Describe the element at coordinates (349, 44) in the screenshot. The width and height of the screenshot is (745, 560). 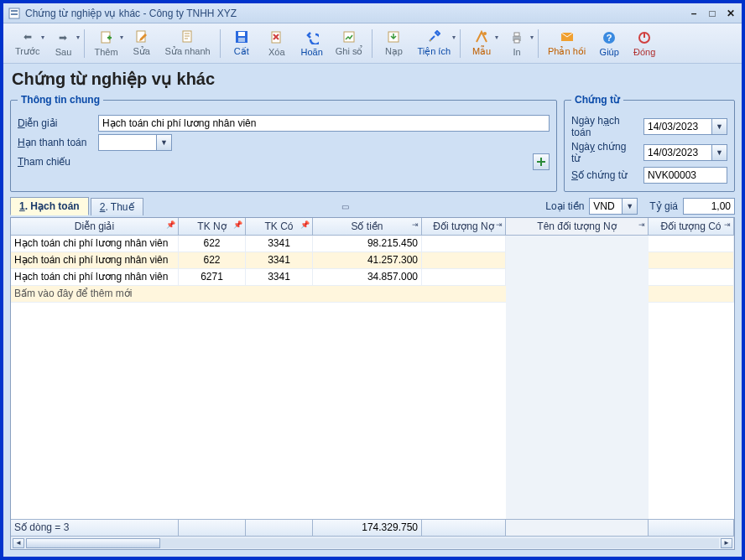
I see `post-button: Ghi sổ` at that location.